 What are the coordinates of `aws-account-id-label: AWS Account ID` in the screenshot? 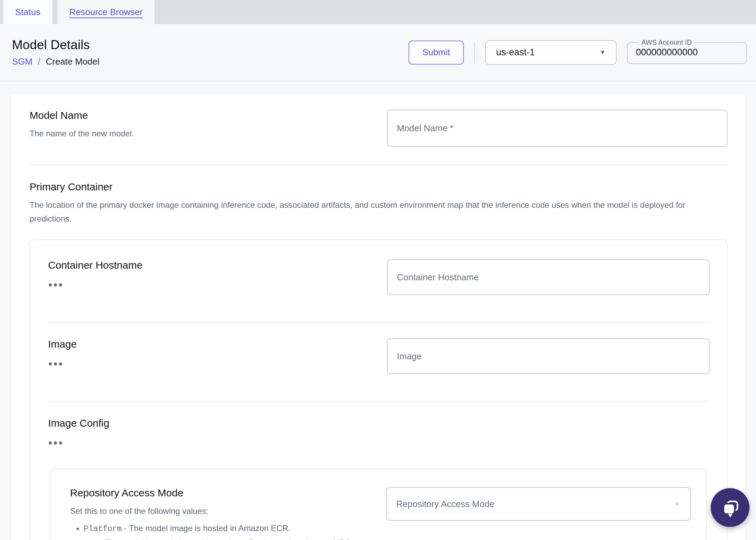 It's located at (667, 43).